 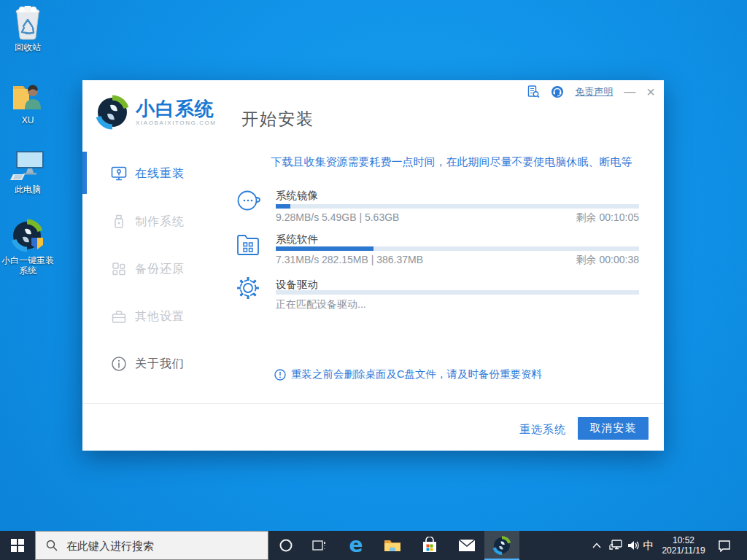 I want to click on progress-bar-system-software, so click(x=457, y=249).